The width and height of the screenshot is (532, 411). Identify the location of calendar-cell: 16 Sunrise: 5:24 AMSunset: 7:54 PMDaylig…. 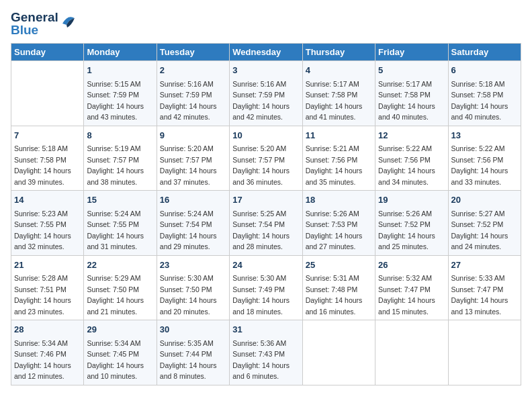
(193, 223).